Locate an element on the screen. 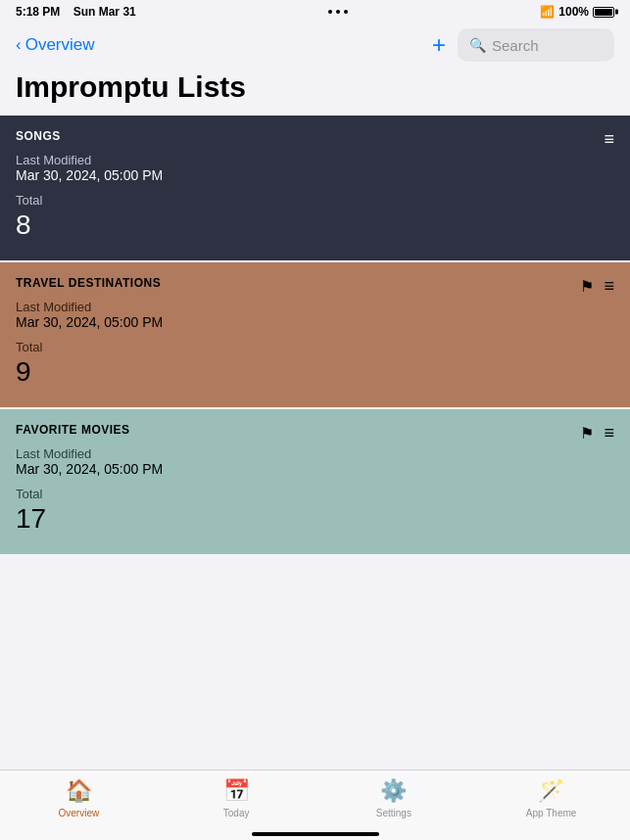  back-button: ‹ Overview is located at coordinates (55, 45).